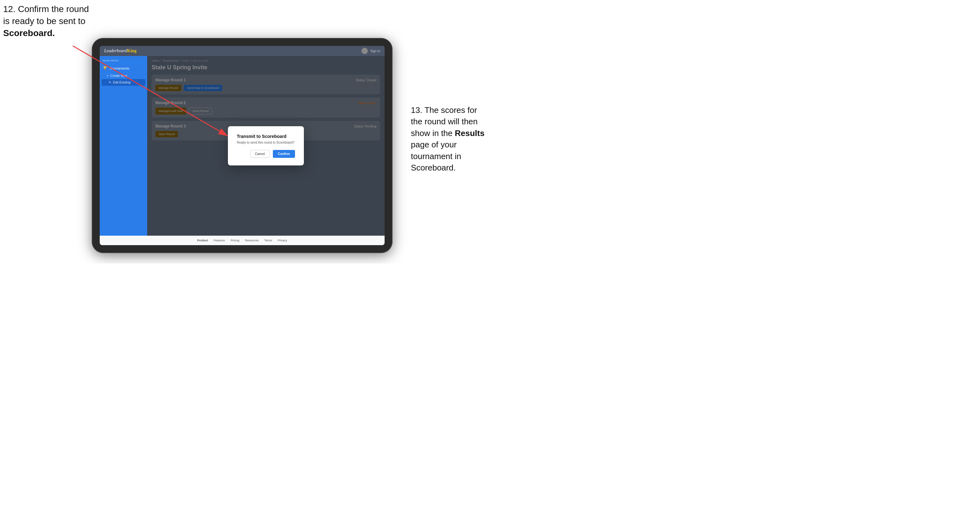 Image resolution: width=980 pixels, height=527 pixels. Describe the element at coordinates (44, 21) in the screenshot. I see `annotation-line2: is ready to be sent to` at that location.